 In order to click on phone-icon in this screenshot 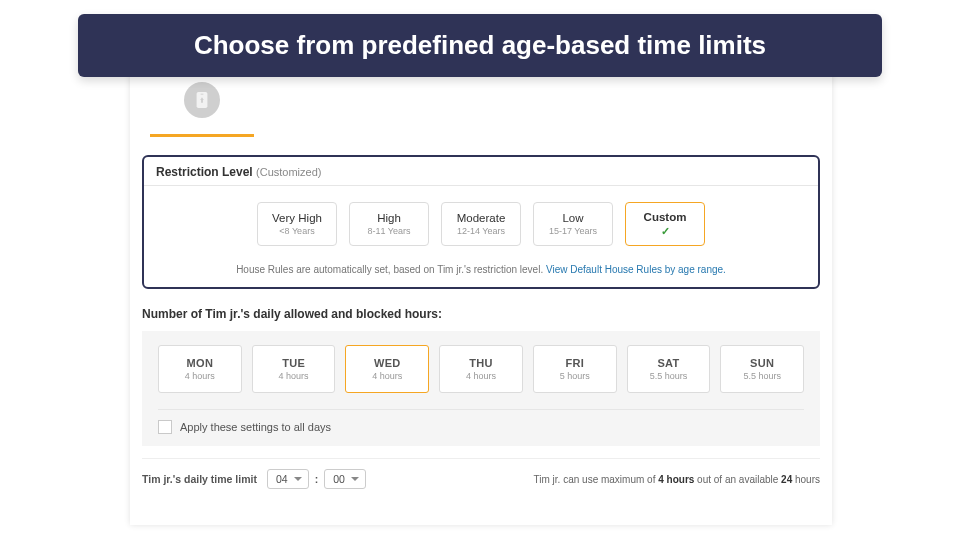, I will do `click(202, 100)`.